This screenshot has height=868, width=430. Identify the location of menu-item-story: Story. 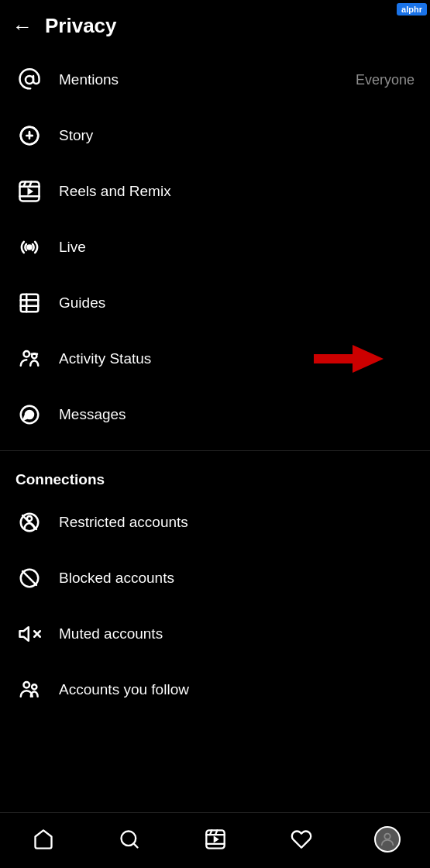
(215, 136).